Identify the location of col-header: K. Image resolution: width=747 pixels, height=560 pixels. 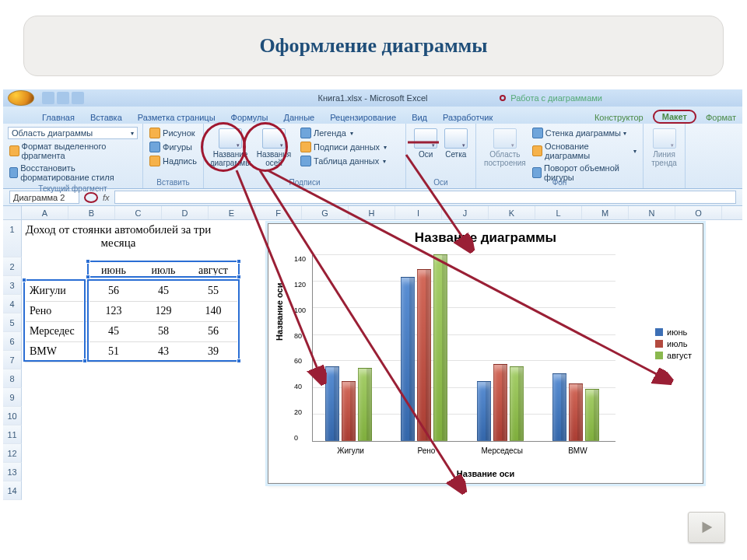
(512, 213).